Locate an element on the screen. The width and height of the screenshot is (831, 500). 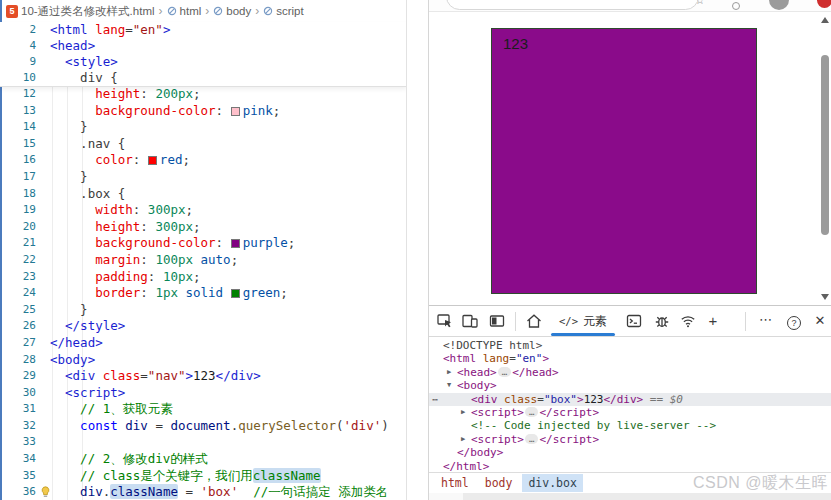
dom-tree-row: ▼<body> is located at coordinates (630, 386).